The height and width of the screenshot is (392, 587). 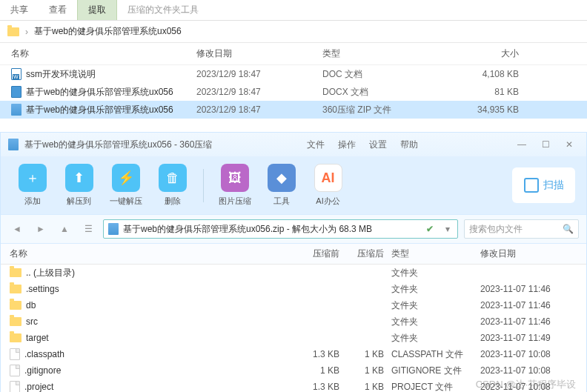 What do you see at coordinates (384, 110) in the screenshot?
I see `file-type: 360压缩 ZIP 文件` at bounding box center [384, 110].